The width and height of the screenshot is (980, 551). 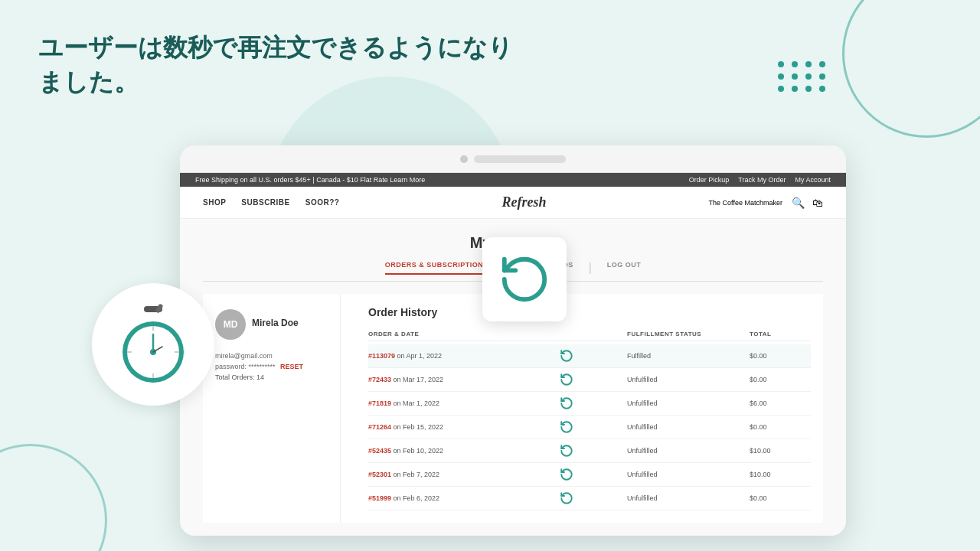 I want to click on nav-icons: 🔍 🛍, so click(x=807, y=203).